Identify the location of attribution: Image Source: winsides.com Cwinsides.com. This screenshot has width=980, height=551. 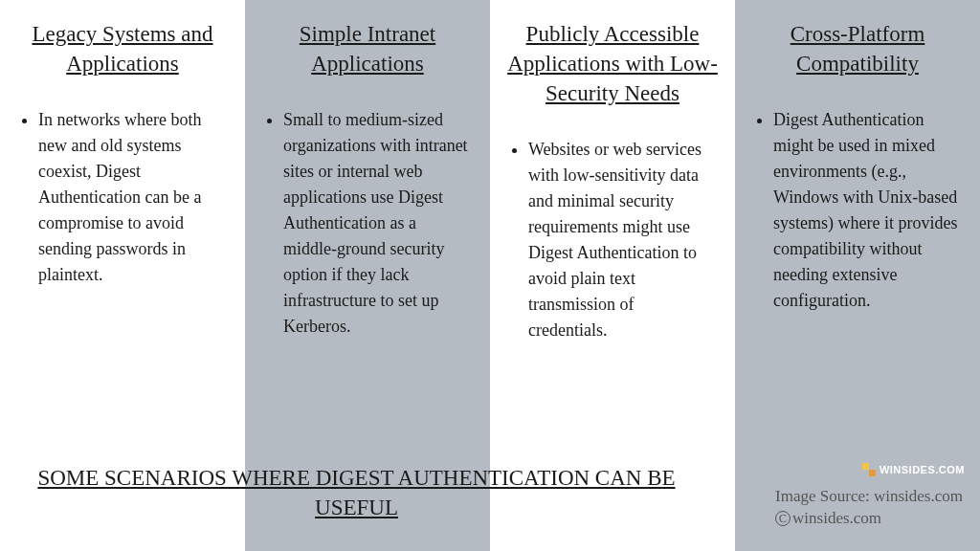
(869, 508).